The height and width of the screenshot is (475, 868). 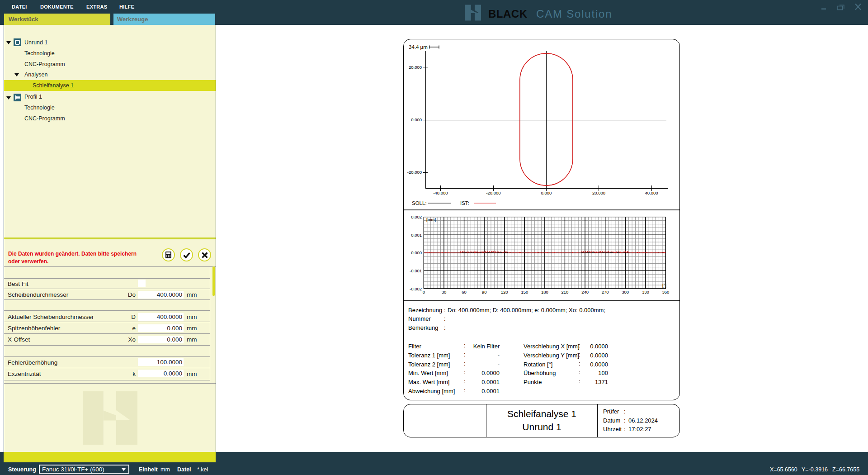 I want to click on svg-text: IST:, so click(x=465, y=203).